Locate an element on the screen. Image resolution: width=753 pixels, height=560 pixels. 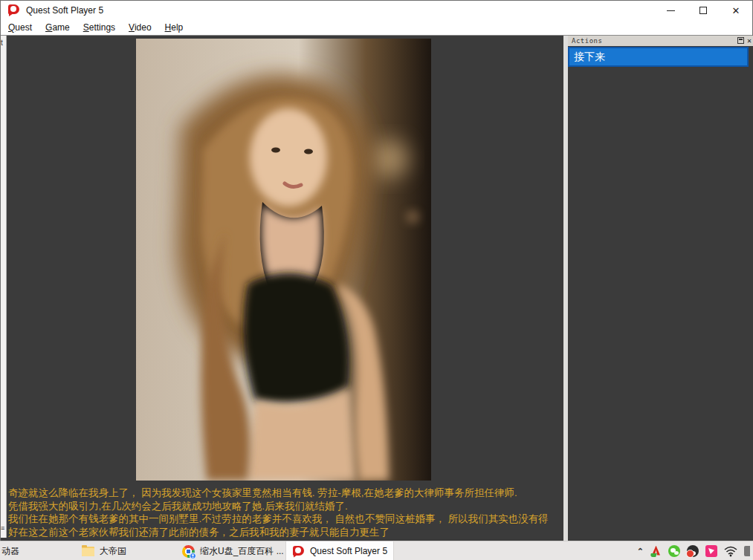
wechat-tray-icon is located at coordinates (674, 551).